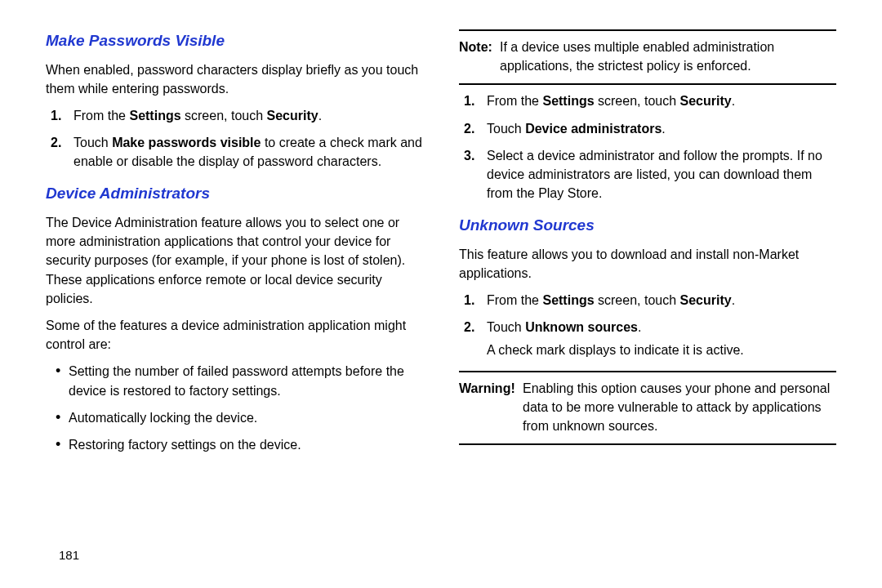  What do you see at coordinates (487, 389) in the screenshot?
I see `warning-label: Warning!` at bounding box center [487, 389].